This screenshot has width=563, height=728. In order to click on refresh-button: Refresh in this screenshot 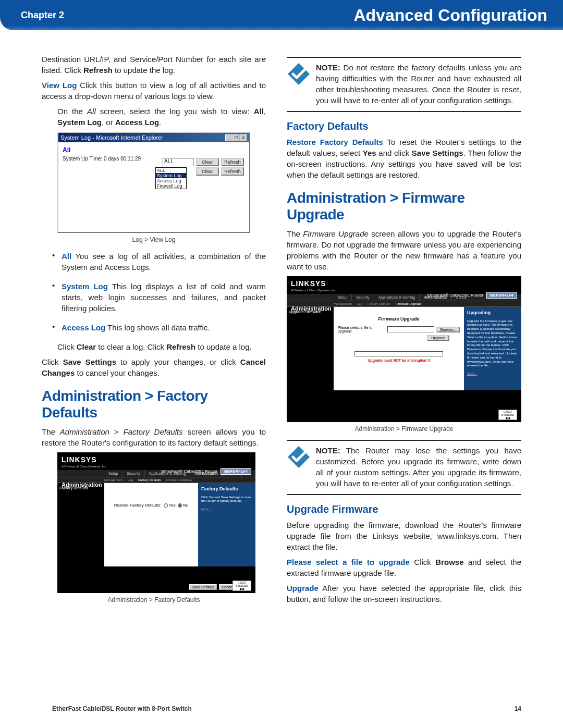, I will do `click(232, 162)`.